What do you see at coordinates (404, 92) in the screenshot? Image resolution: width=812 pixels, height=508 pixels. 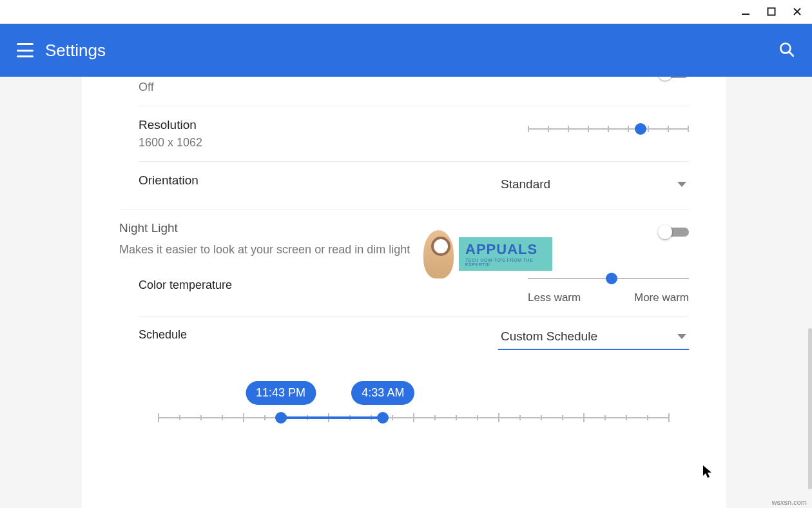 I see `display-unknown-toggle-row: . Off` at bounding box center [404, 92].